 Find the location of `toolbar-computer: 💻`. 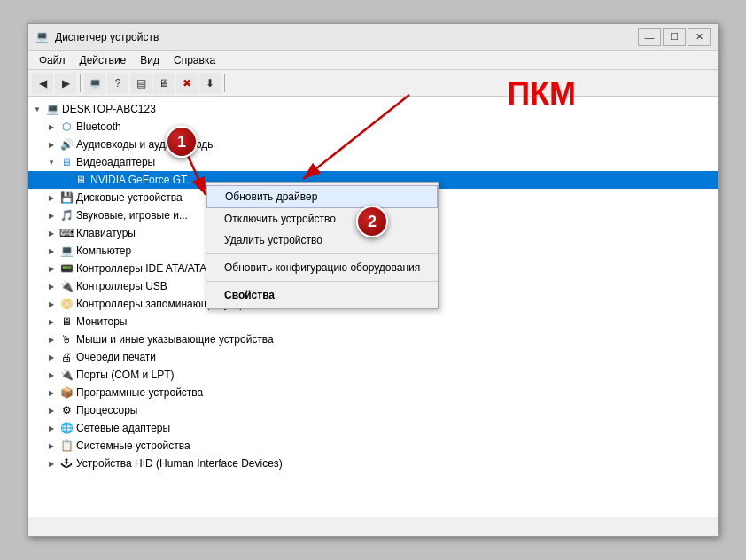

toolbar-computer: 💻 is located at coordinates (95, 83).